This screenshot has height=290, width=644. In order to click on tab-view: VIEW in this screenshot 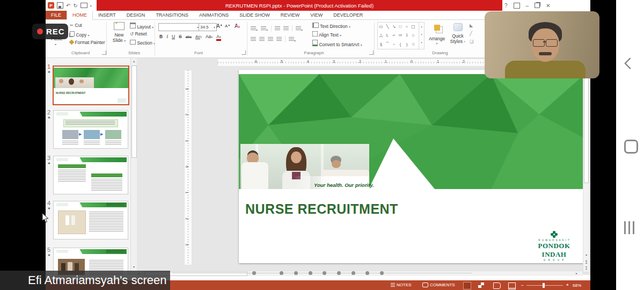, I will do `click(317, 15)`.